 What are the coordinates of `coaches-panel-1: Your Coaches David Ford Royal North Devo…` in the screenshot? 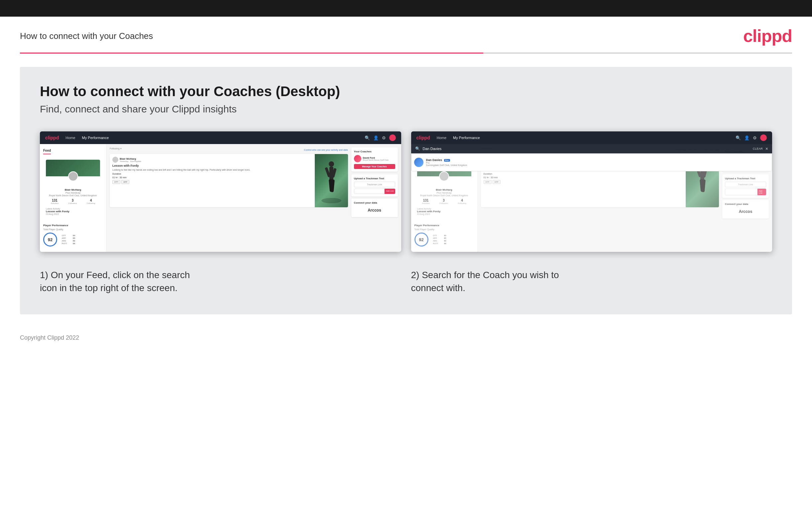 It's located at (375, 160).